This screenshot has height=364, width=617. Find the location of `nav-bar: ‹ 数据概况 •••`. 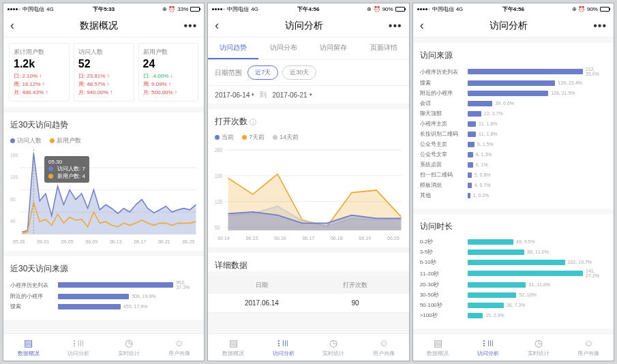

nav-bar: ‹ 数据概况 ••• is located at coordinates (104, 26).